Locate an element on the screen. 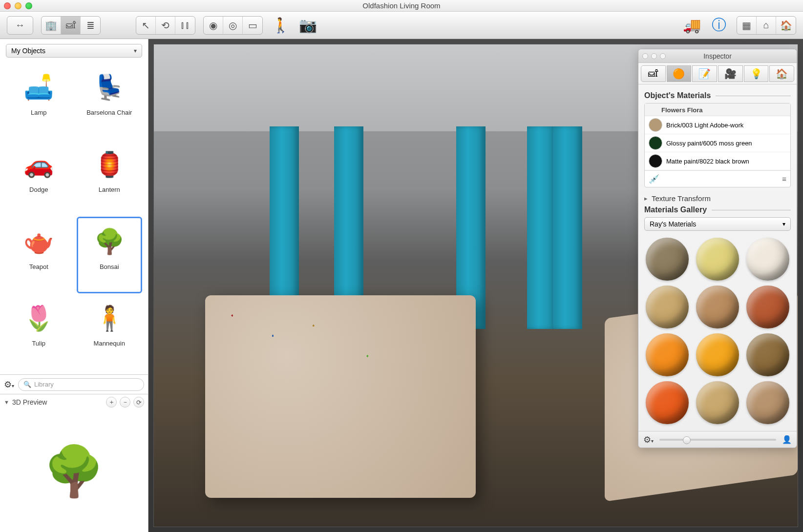 This screenshot has height=532, width=803. library-search-input: 🔍 Library is located at coordinates (81, 385).